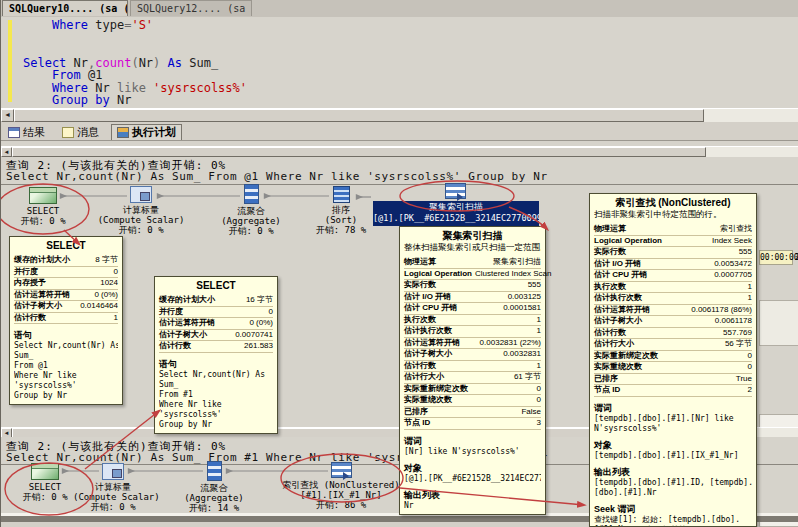 The height and width of the screenshot is (527, 798). Describe the element at coordinates (66, 356) in the screenshot. I see `tooltip-section-line: Sum_` at that location.